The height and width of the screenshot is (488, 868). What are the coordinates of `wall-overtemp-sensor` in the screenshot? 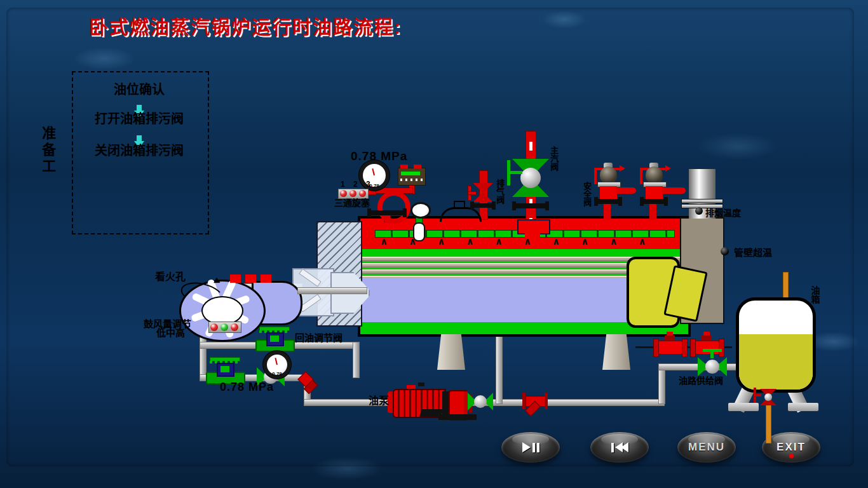 It's located at (724, 252).